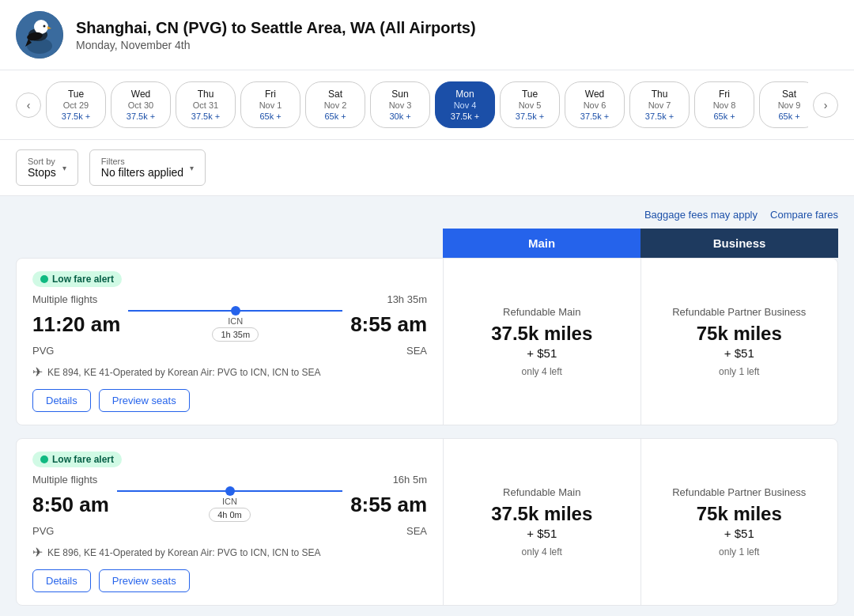 Image resolution: width=854 pixels, height=616 pixels. I want to click on flight-type-1: Multiple flights, so click(65, 479).